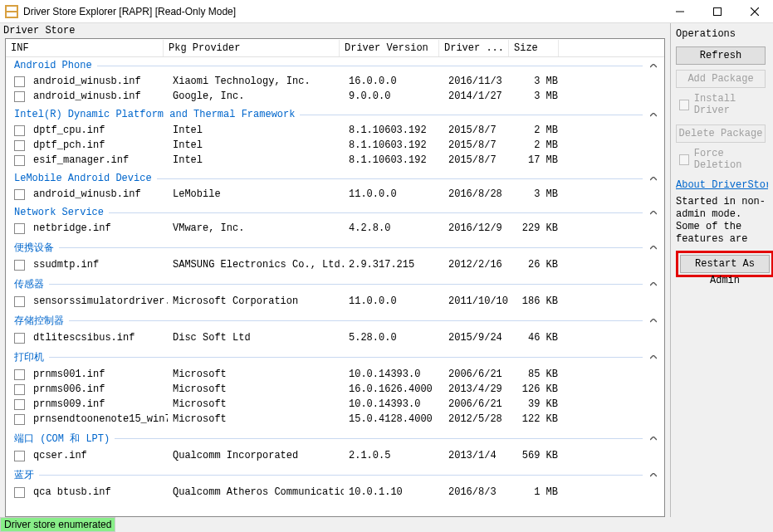 The width and height of the screenshot is (773, 532). I want to click on driver-row: dtlitescsibus.infDisc Soft Ltd5.28.0.020…, so click(335, 338).